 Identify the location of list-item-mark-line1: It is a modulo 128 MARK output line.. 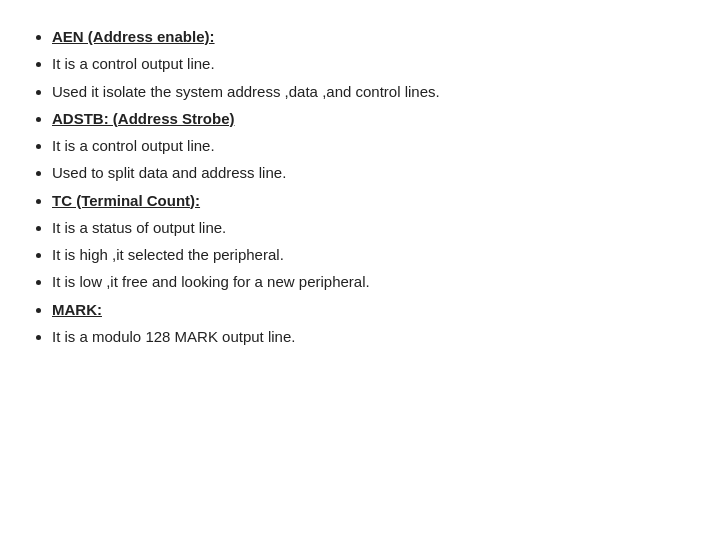
(370, 337).